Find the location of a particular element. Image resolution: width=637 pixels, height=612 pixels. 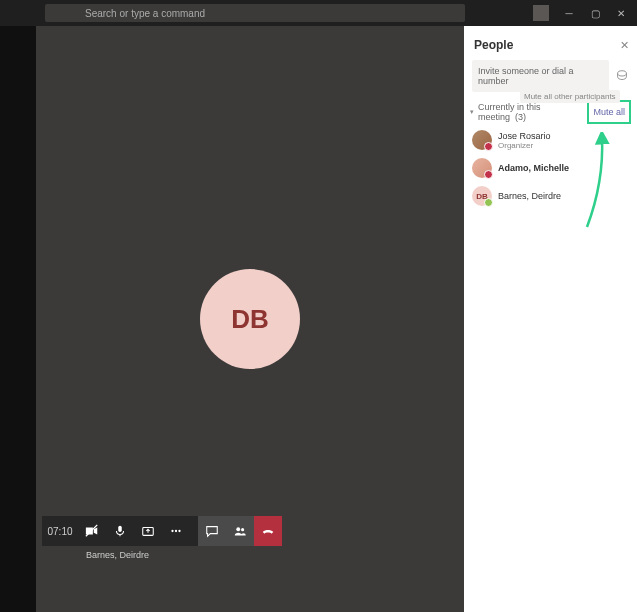

section-label: Currently in this meeting (3) is located at coordinates (532, 112).